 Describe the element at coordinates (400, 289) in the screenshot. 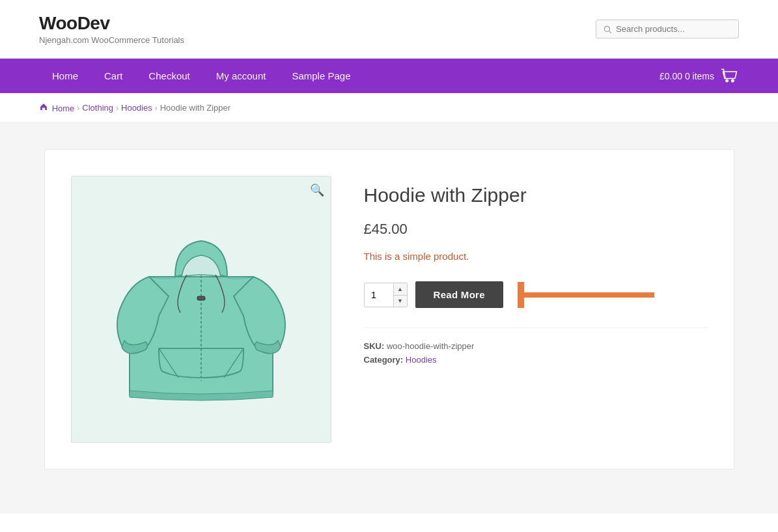

I see `qty-up-button: ▲` at that location.